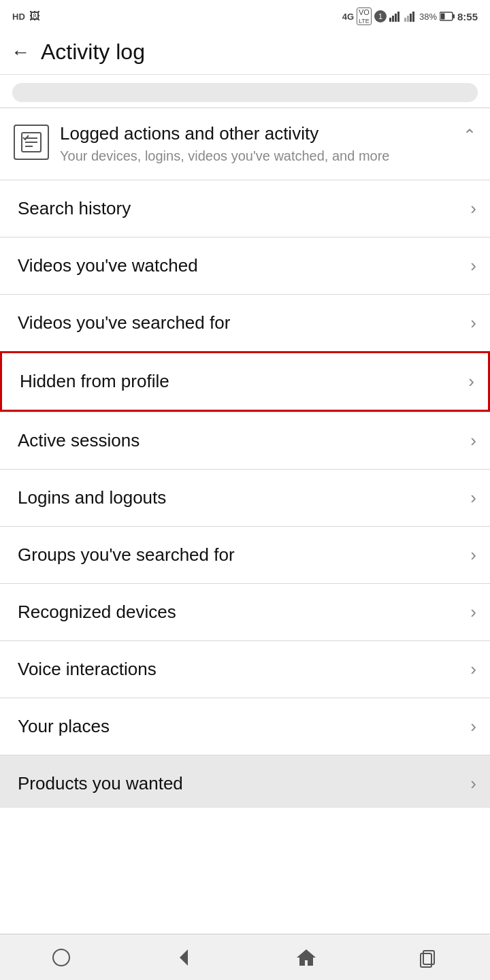 Image resolution: width=490 pixels, height=980 pixels. What do you see at coordinates (245, 497) in the screenshot?
I see `logins-logouts-item: Logins and logouts›` at bounding box center [245, 497].